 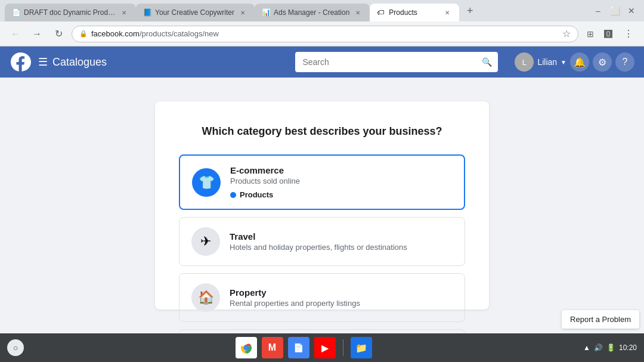 I want to click on property-icon-wrap: 🏠, so click(x=206, y=298).